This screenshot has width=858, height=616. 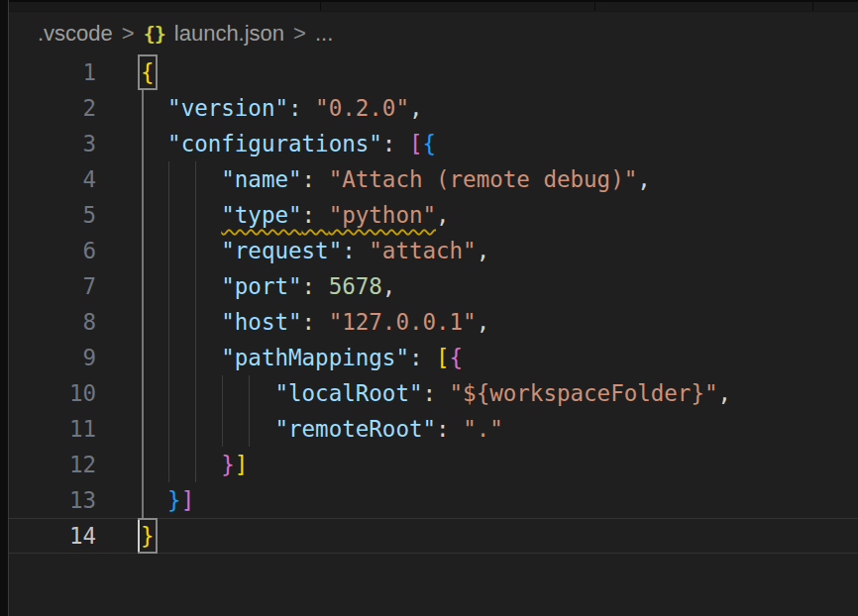 What do you see at coordinates (429, 34) in the screenshot?
I see `breadcrumb: .vscode > {} launch.json > ...` at bounding box center [429, 34].